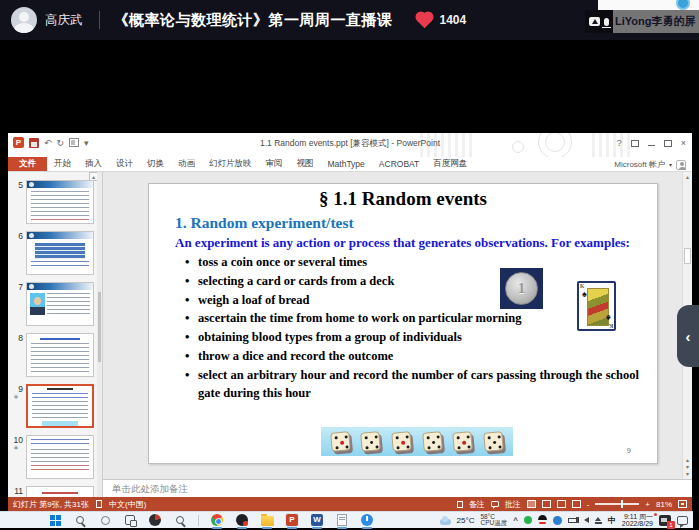  What do you see at coordinates (648, 504) in the screenshot?
I see `zoom-in-button: +` at bounding box center [648, 504].